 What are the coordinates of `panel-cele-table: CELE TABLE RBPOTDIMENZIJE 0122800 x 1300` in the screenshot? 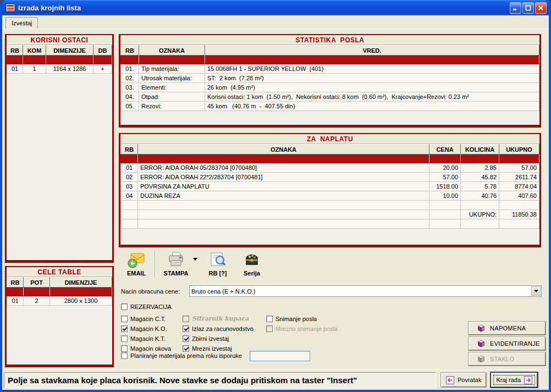 It's located at (59, 317).